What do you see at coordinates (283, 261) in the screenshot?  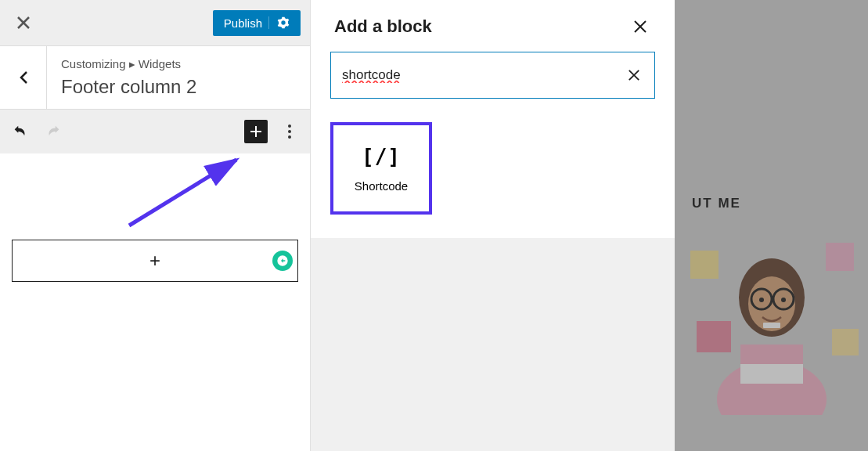 I see `grammarly-badge-icon` at bounding box center [283, 261].